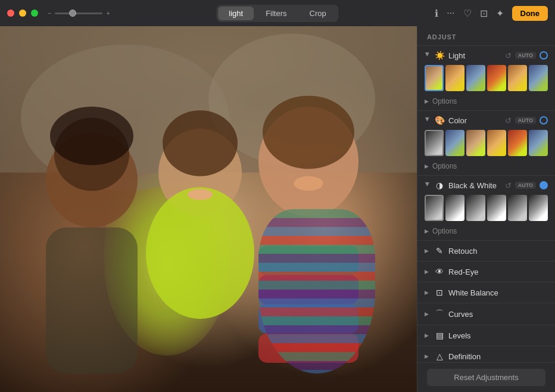 The height and width of the screenshot is (392, 555). I want to click on tab-adjust: light, so click(236, 13).